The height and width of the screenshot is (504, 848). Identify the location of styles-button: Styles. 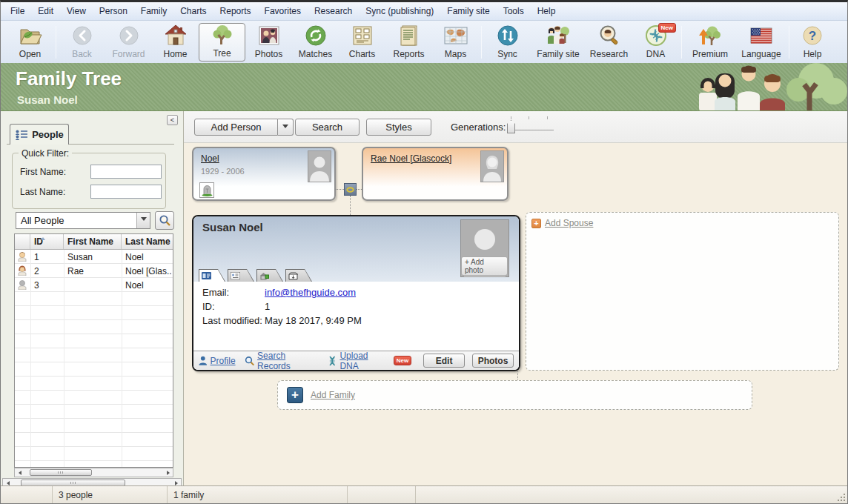
(399, 127).